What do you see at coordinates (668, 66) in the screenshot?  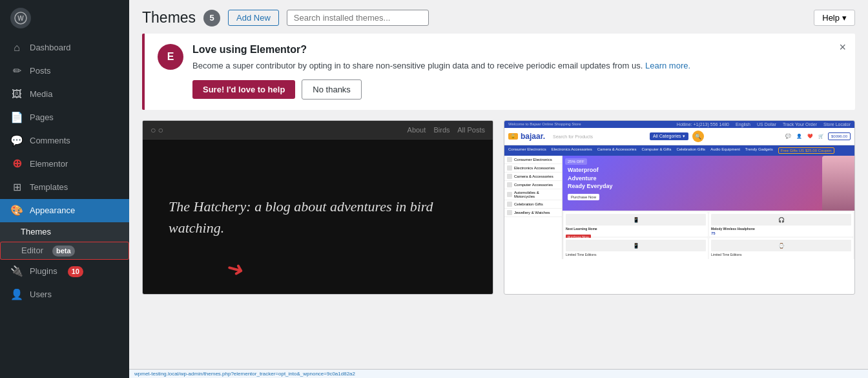 I see `learn-more-link: Learn more.` at bounding box center [668, 66].